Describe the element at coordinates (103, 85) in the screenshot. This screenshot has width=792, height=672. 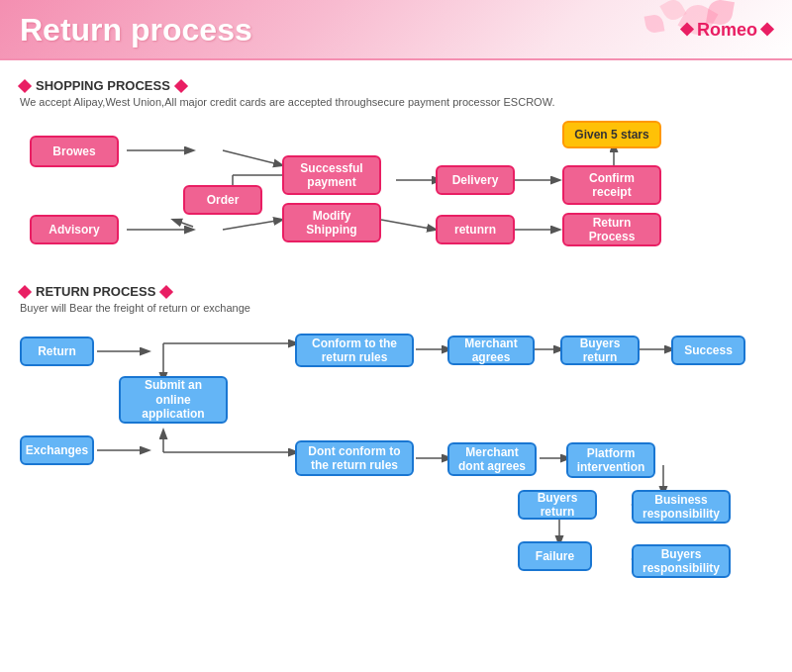
I see `shopping-title: SHOPPING PROCESS` at that location.